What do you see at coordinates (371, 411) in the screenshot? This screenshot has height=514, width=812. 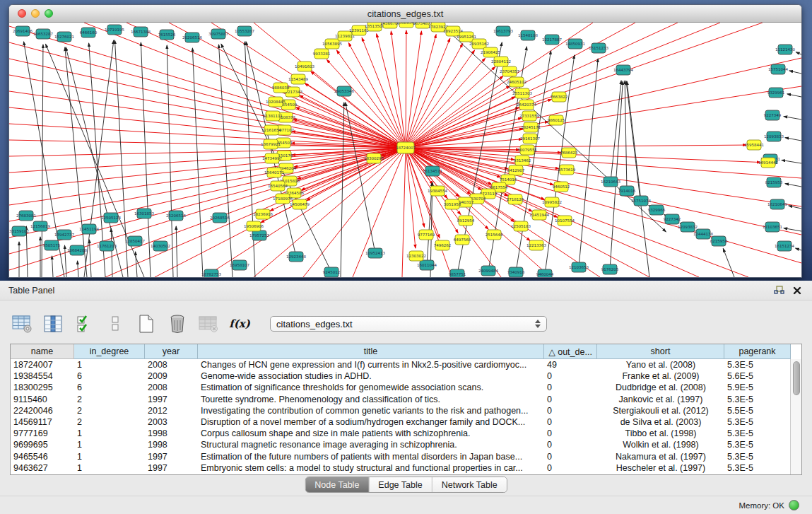 I see `cell: Investigating the contribution of common…` at bounding box center [371, 411].